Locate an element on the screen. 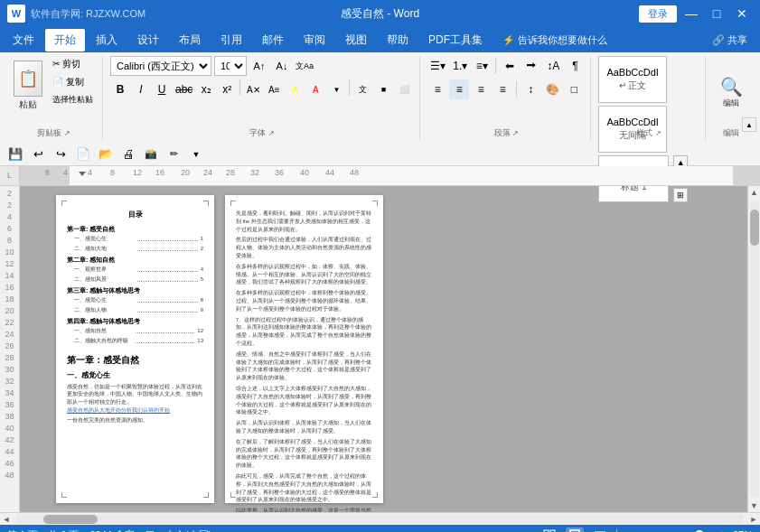 The height and width of the screenshot is (532, 760). style-normal: AaBbCcDdI ↵ 正文 is located at coordinates (633, 79).